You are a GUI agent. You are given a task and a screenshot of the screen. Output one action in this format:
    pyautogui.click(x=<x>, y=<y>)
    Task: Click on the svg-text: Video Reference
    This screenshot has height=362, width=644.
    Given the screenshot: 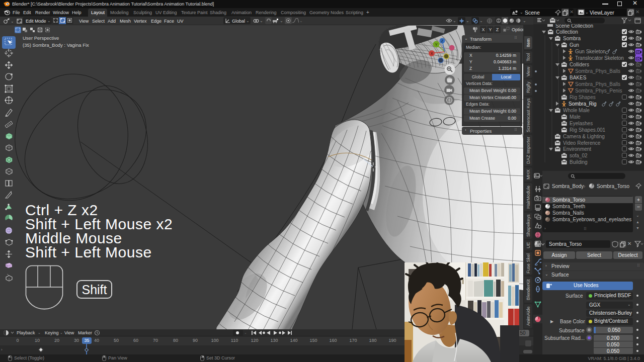 What is the action you would take?
    pyautogui.click(x=582, y=143)
    